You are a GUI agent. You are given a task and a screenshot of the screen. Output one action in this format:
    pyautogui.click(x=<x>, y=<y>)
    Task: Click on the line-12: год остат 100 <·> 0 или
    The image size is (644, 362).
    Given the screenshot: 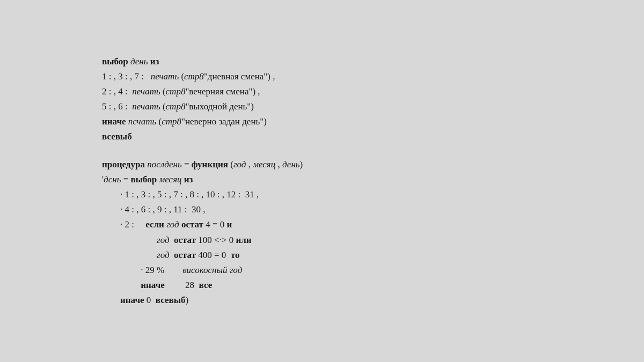 What is the action you would take?
    pyautogui.click(x=322, y=240)
    